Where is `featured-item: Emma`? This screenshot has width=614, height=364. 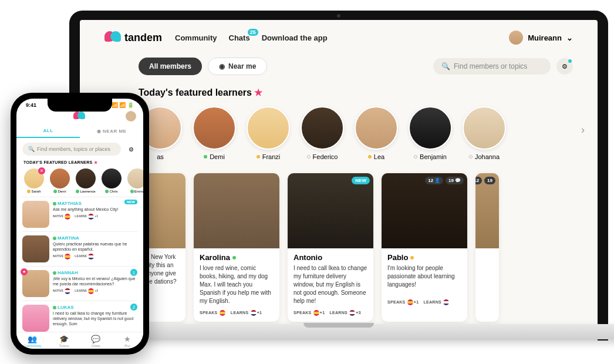
featured-item: Emma is located at coordinates (134, 181).